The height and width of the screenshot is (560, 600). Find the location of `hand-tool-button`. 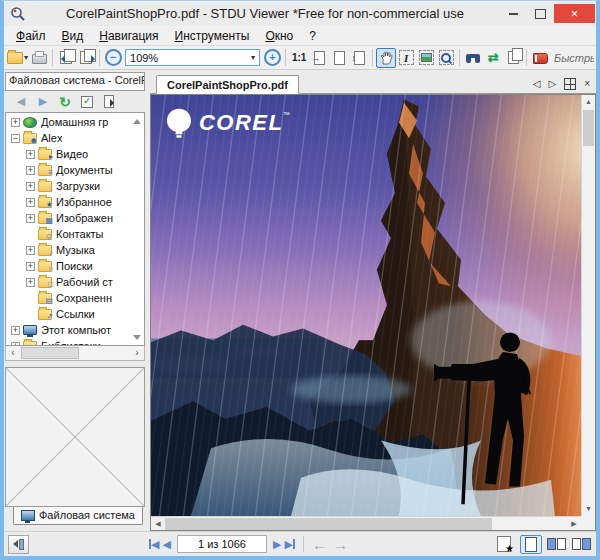

hand-tool-button is located at coordinates (386, 58).